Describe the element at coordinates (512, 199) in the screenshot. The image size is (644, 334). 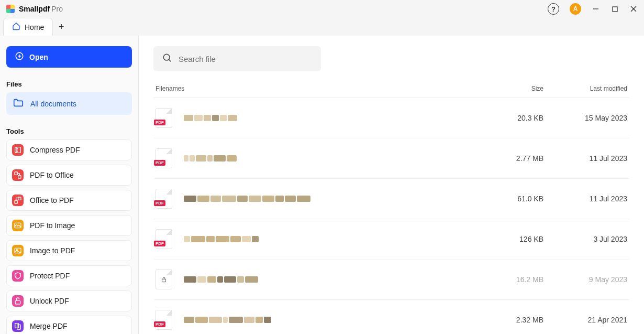
I see `file-size: 61.0 KB` at that location.